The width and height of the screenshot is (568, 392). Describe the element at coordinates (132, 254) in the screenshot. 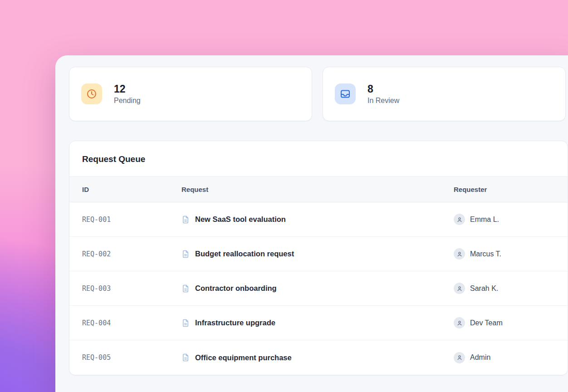

I see `request-id: REQ-002` at that location.